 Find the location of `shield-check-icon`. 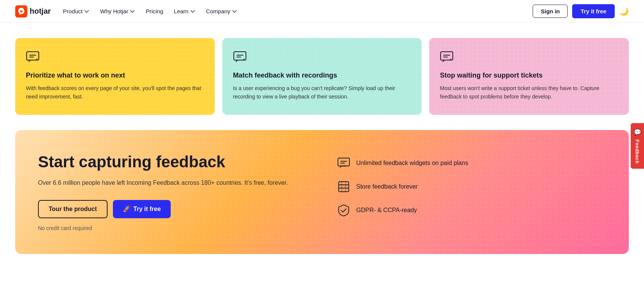

shield-check-icon is located at coordinates (344, 210).